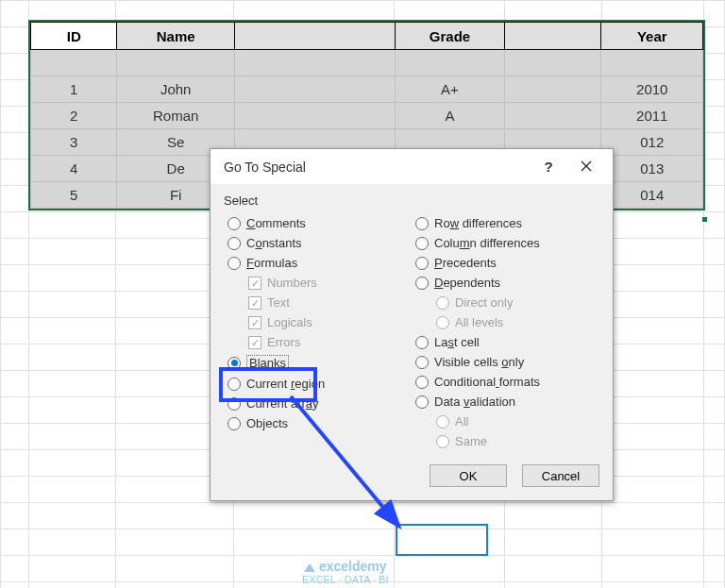  I want to click on option-comments: Comments, so click(317, 223).